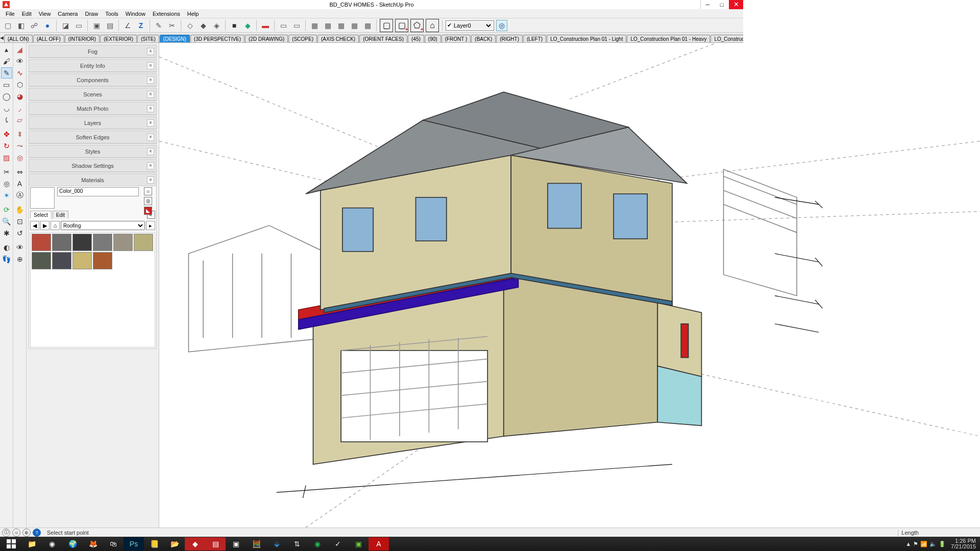 The width and height of the screenshot is (980, 551). Describe the element at coordinates (736, 5) in the screenshot. I see `close-button: ✕` at that location.